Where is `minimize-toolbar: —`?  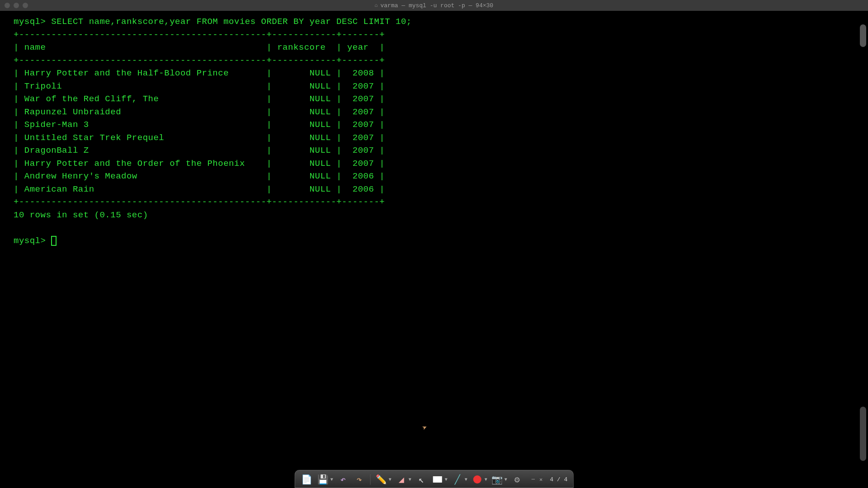 minimize-toolbar: — is located at coordinates (533, 480).